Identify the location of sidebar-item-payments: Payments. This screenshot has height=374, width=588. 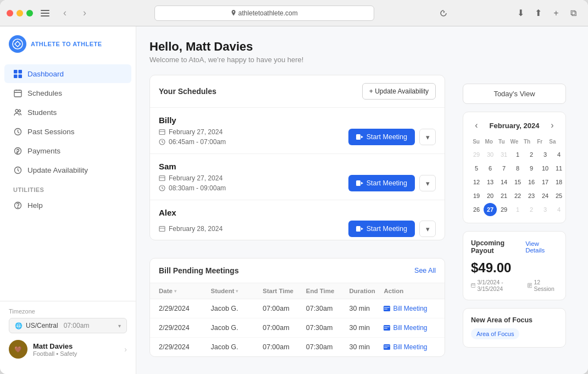
(68, 151).